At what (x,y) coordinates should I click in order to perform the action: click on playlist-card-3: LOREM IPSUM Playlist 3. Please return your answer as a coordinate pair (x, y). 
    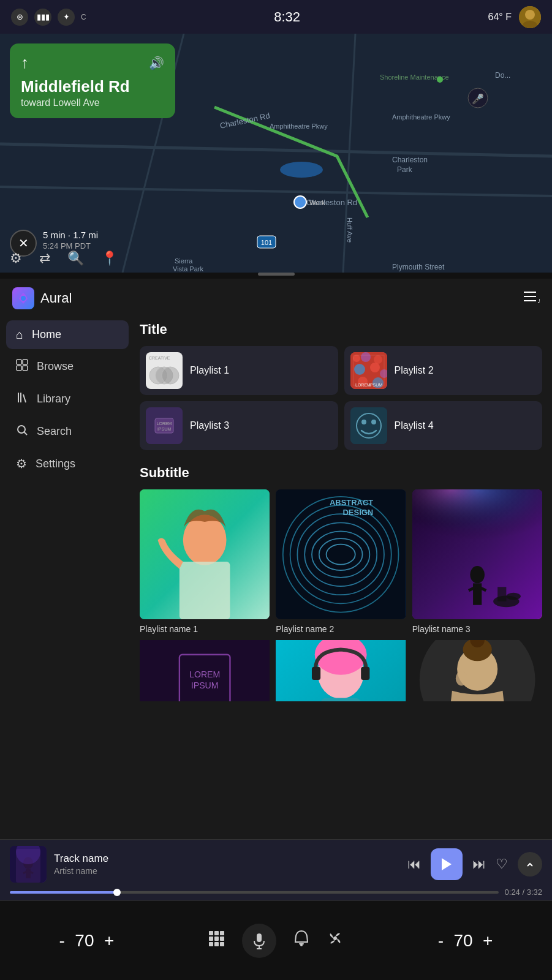
    Looking at the image, I should click on (239, 426).